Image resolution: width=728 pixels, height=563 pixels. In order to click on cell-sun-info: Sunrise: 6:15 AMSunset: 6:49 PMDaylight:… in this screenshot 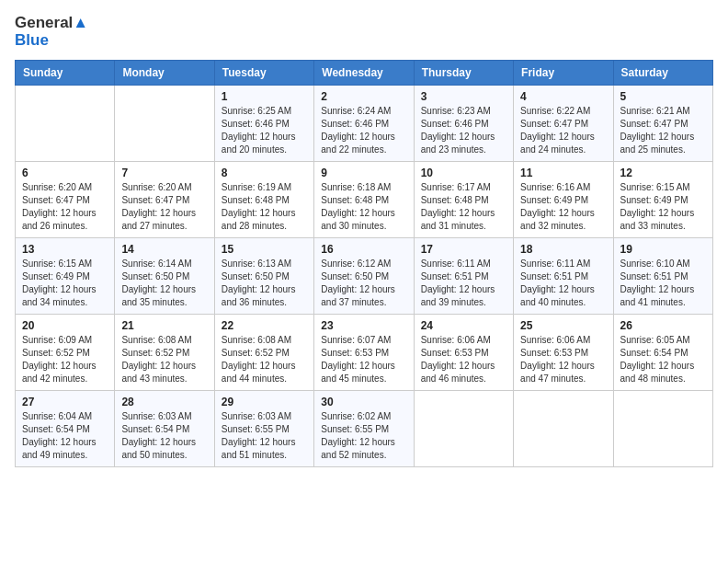, I will do `click(664, 207)`.